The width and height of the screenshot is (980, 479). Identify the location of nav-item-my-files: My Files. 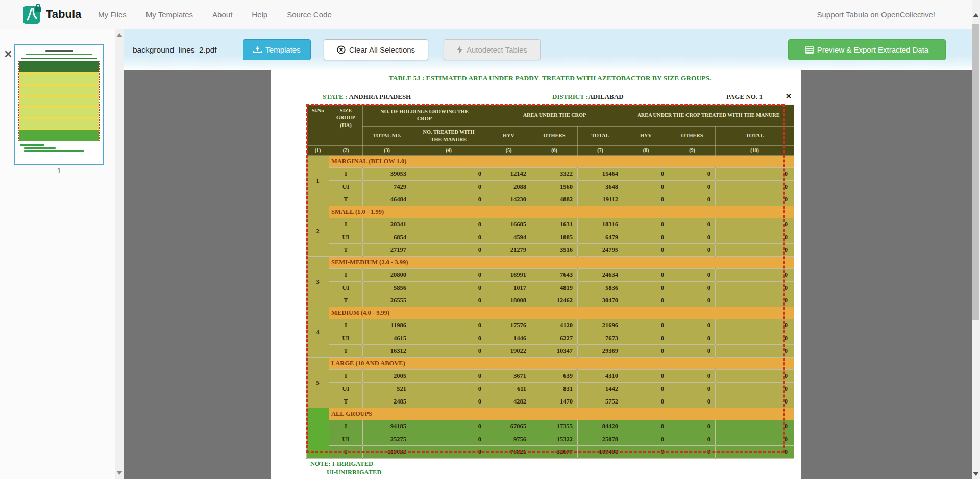
(112, 14).